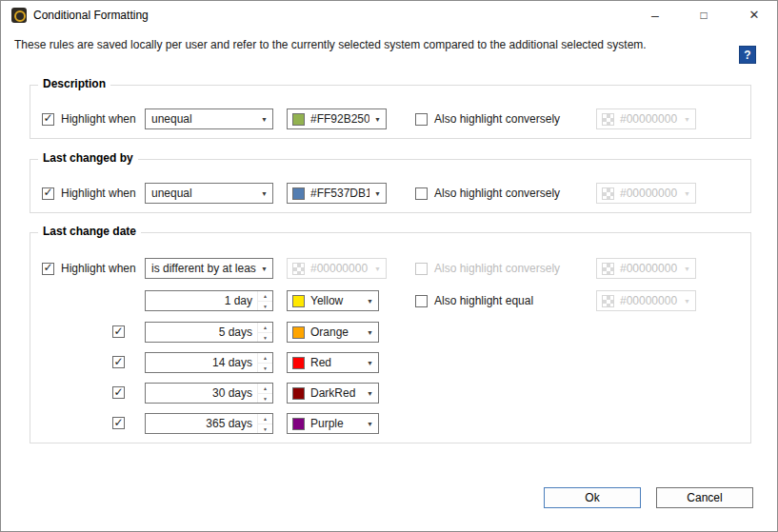  What do you see at coordinates (754, 15) in the screenshot?
I see `close-button: ✕` at bounding box center [754, 15].